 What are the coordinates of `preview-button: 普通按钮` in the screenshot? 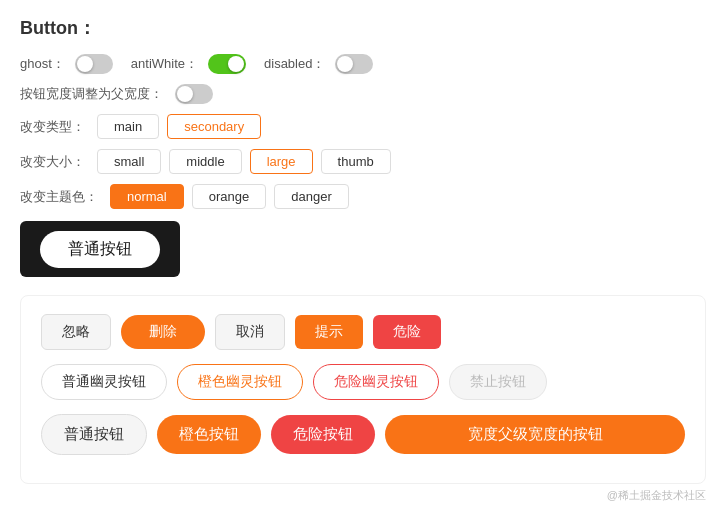 It's located at (100, 250).